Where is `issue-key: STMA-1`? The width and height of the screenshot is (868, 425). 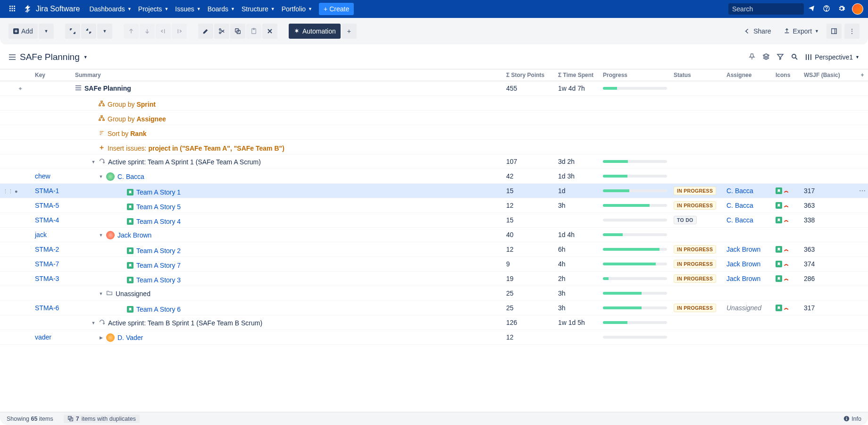 issue-key: STMA-1 is located at coordinates (48, 191).